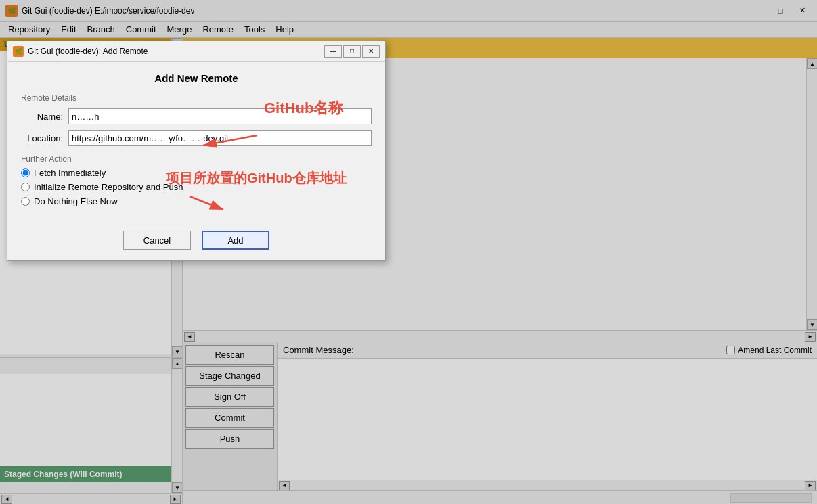 This screenshot has width=817, height=504. Describe the element at coordinates (196, 180) in the screenshot. I see `further-action-section: Further Action Fetch Immediately Initial…` at that location.